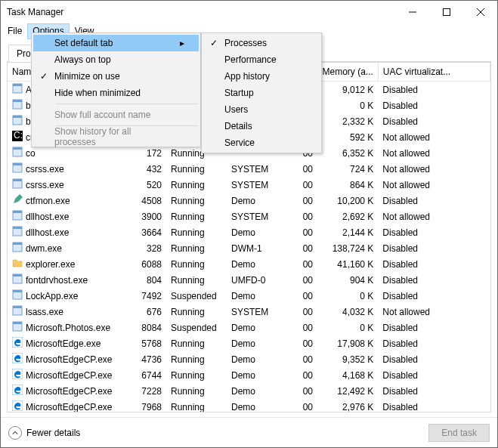 The image size is (498, 448). Describe the element at coordinates (261, 110) in the screenshot. I see `submenu-users: Users` at that location.